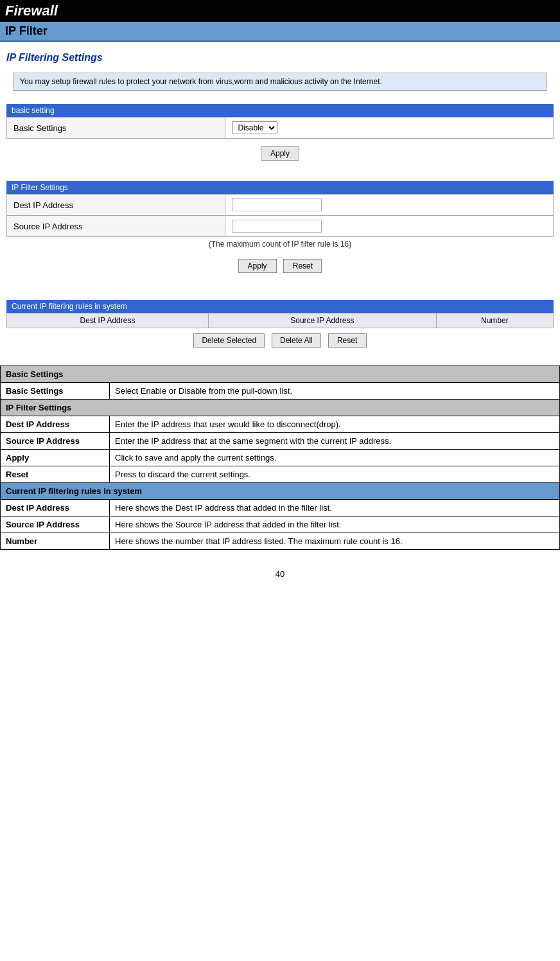  What do you see at coordinates (277, 226) in the screenshot?
I see `source-ip-input` at bounding box center [277, 226].